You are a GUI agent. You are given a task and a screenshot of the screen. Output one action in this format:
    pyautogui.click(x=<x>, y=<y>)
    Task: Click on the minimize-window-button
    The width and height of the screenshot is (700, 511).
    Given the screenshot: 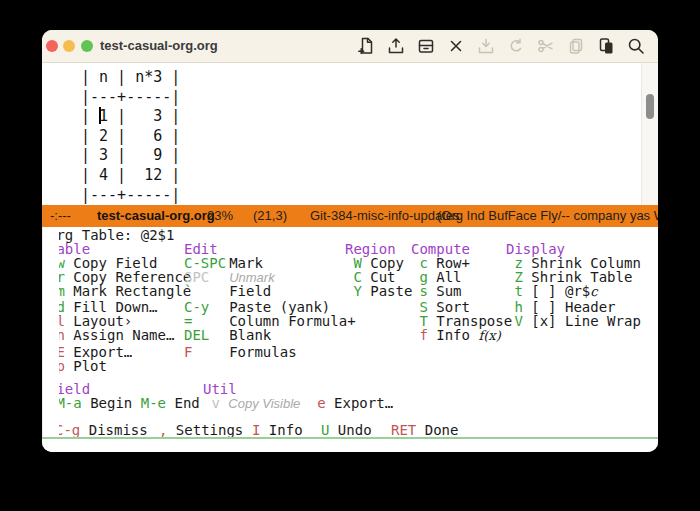 What is the action you would take?
    pyautogui.click(x=69, y=46)
    